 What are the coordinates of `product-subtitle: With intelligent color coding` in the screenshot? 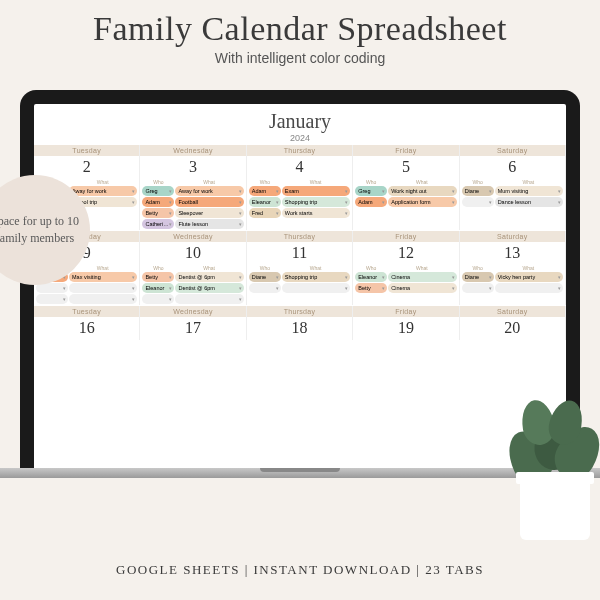 It's located at (300, 58).